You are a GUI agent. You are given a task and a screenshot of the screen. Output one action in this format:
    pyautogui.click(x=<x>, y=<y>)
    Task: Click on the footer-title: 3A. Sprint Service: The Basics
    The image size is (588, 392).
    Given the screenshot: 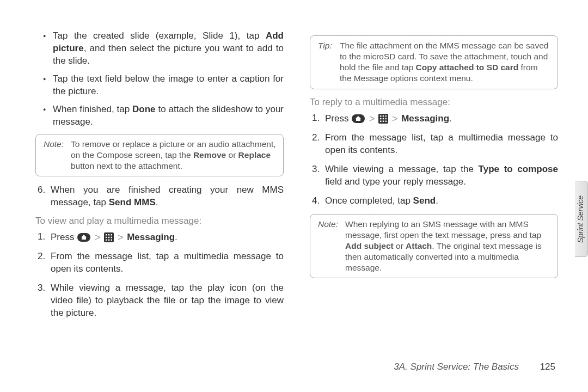 What is the action you would take?
    pyautogui.click(x=456, y=367)
    